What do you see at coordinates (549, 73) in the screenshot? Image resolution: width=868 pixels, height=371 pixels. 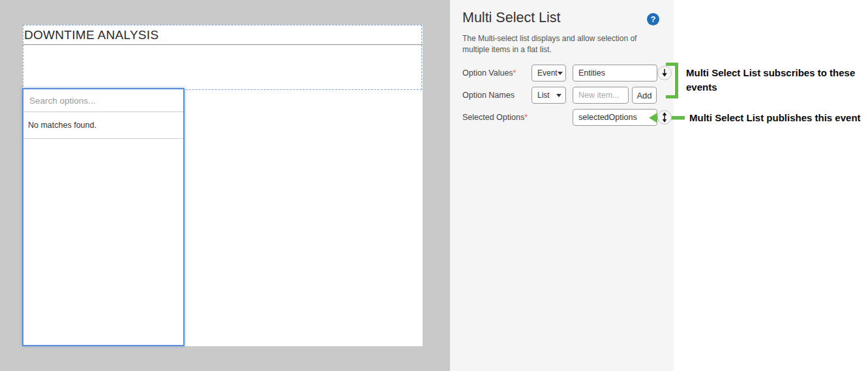 I see `option-values-type-dropdown: Event` at bounding box center [549, 73].